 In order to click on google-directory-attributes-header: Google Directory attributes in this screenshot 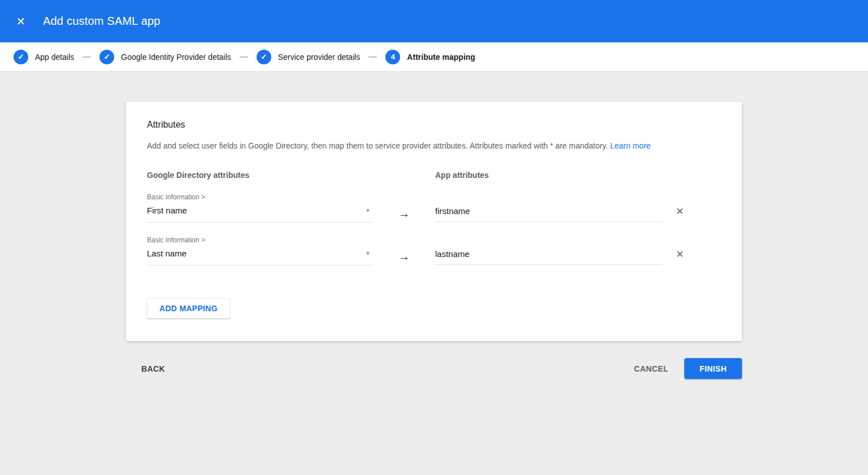, I will do `click(291, 175)`.